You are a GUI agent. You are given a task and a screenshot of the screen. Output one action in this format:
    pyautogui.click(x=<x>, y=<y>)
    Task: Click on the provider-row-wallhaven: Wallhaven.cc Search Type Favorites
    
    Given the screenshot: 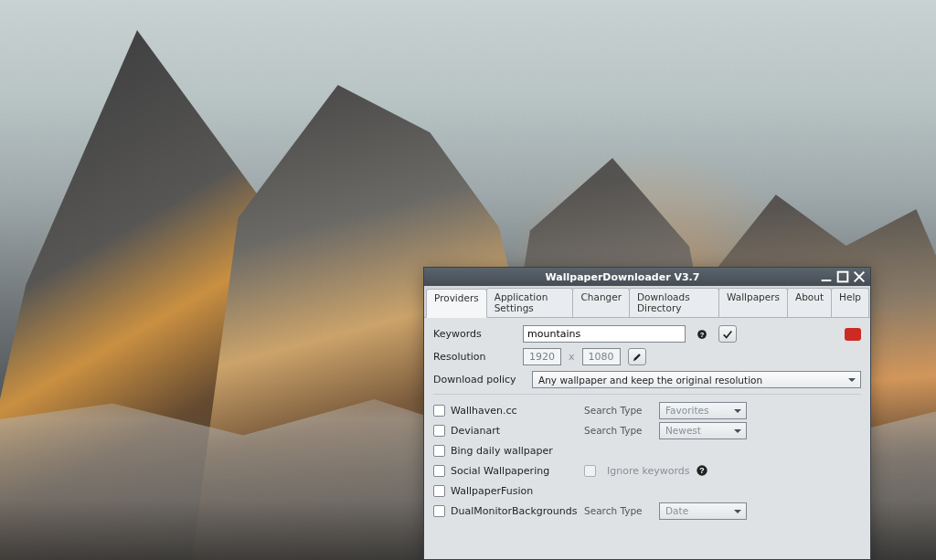 What is the action you would take?
    pyautogui.click(x=647, y=410)
    